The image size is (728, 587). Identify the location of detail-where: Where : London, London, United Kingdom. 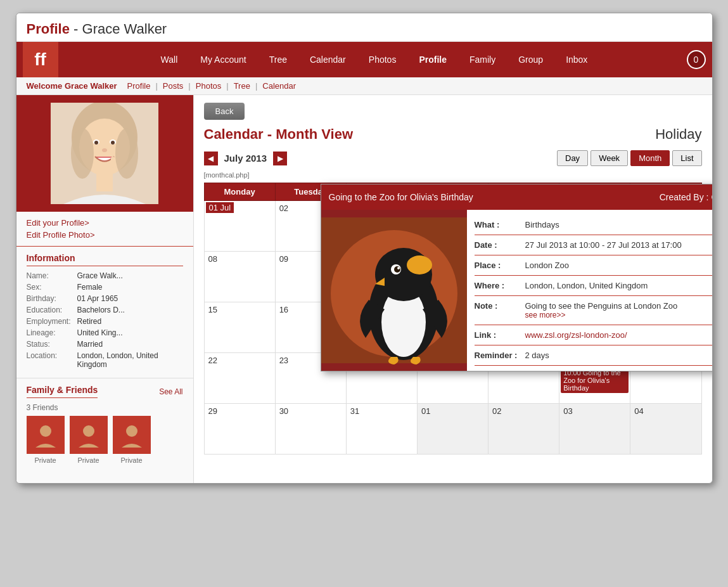
(594, 286).